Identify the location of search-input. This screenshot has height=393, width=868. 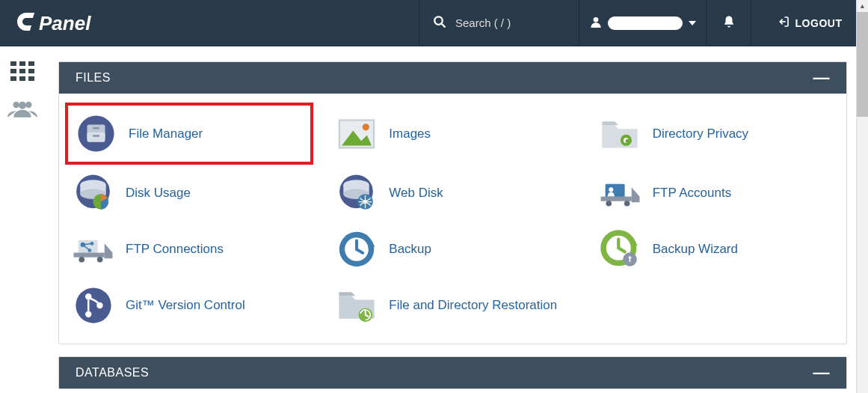
(510, 22).